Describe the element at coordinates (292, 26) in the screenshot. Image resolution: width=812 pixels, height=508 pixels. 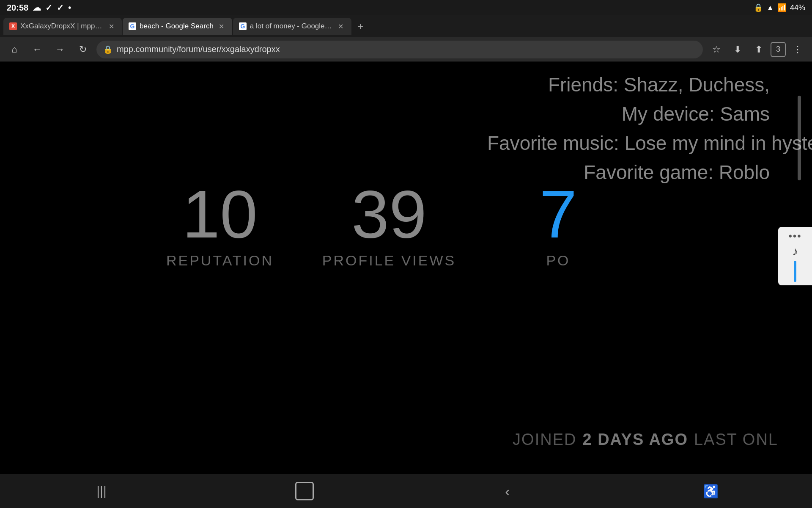
I see `browser-tab-3: G a lot of money - Google S... ✕` at that location.